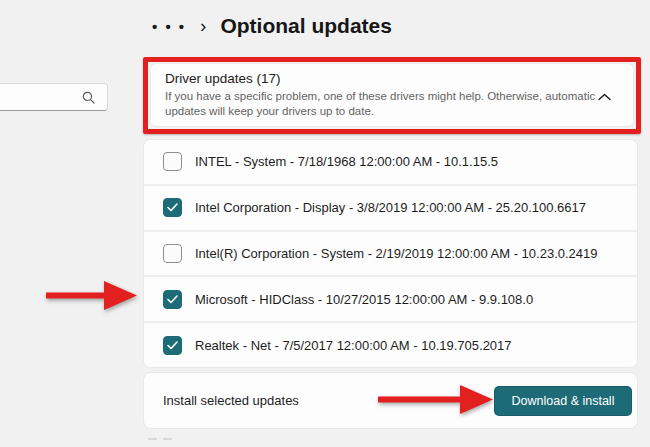 Image resolution: width=650 pixels, height=447 pixels. What do you see at coordinates (396, 254) in the screenshot?
I see `driver-update-label: Intel(R) Corporation - System - 2/19/201…` at bounding box center [396, 254].